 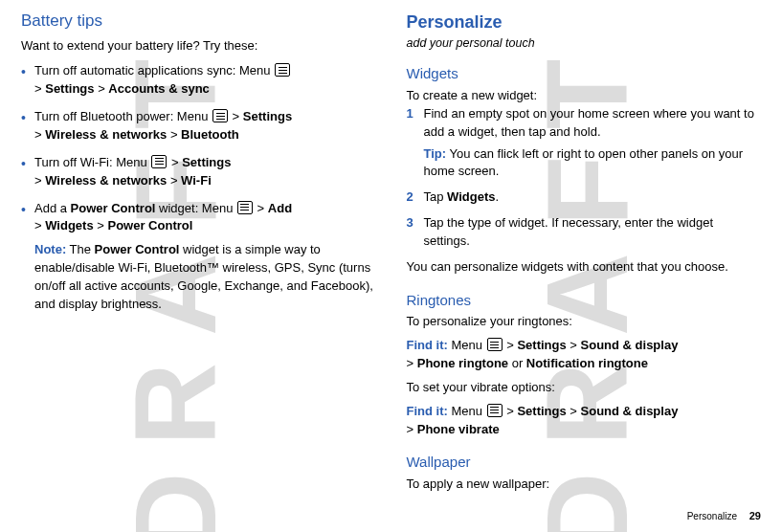 I want to click on widgets-steps: 1 Find an empty spot on your home screen…, so click(x=584, y=178).